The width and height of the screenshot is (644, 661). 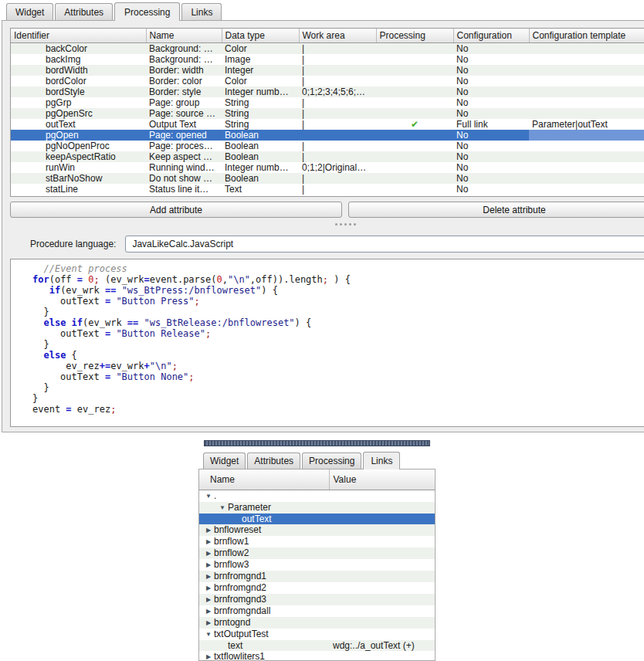 What do you see at coordinates (264, 542) in the screenshot?
I see `link-name-cell: ▶brnflow1` at bounding box center [264, 542].